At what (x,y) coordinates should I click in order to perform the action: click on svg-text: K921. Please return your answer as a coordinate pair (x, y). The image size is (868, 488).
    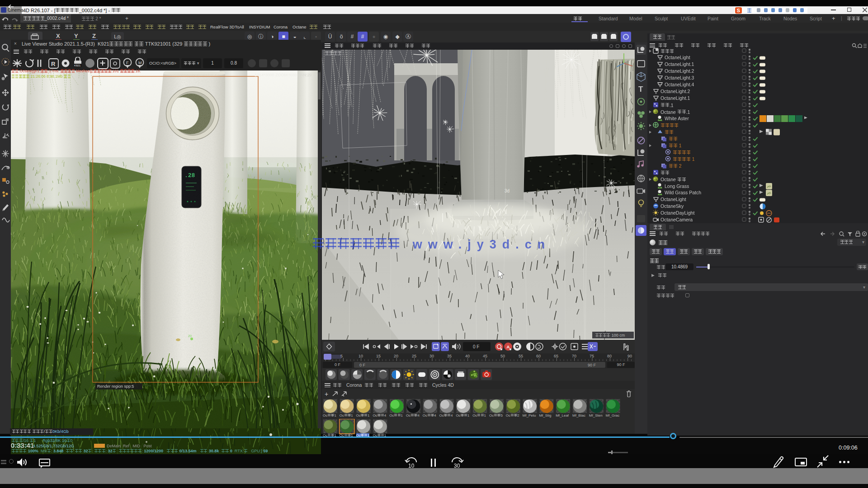
    Looking at the image, I should click on (78, 66).